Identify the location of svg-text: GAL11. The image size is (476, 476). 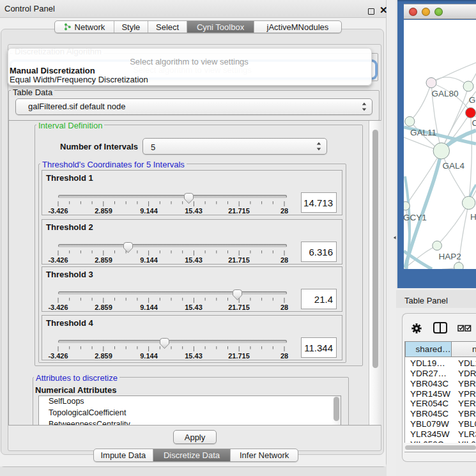
(423, 133).